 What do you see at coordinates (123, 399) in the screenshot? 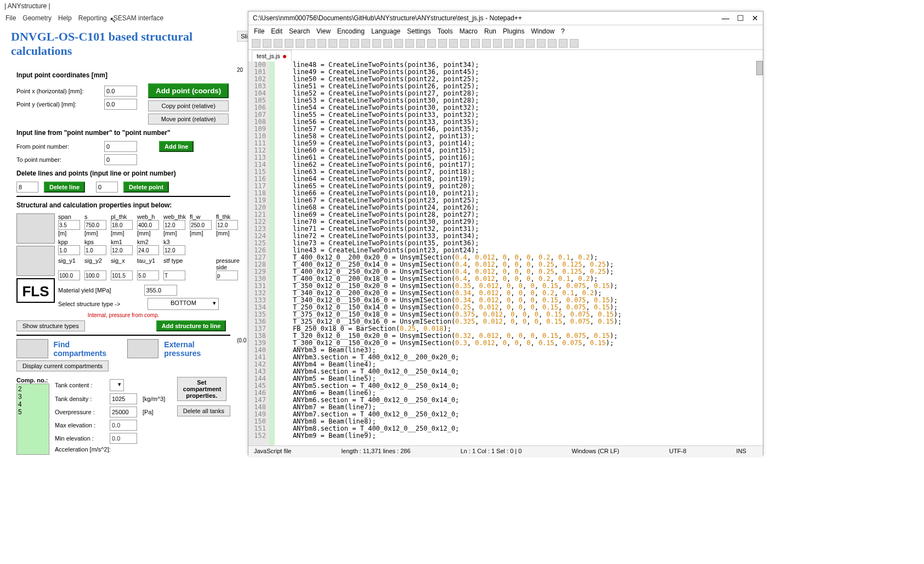
I see `tank-density-input` at bounding box center [123, 399].